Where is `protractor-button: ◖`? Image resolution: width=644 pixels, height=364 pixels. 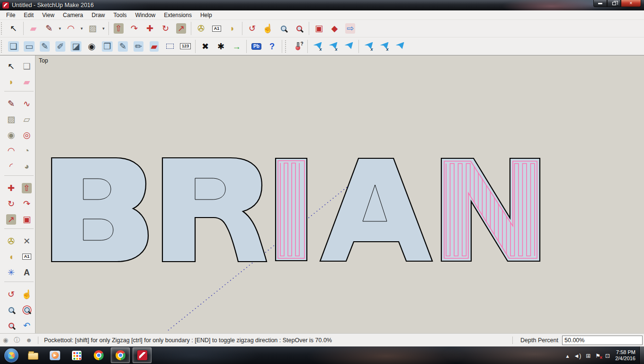 protractor-button: ◖ is located at coordinates (11, 257).